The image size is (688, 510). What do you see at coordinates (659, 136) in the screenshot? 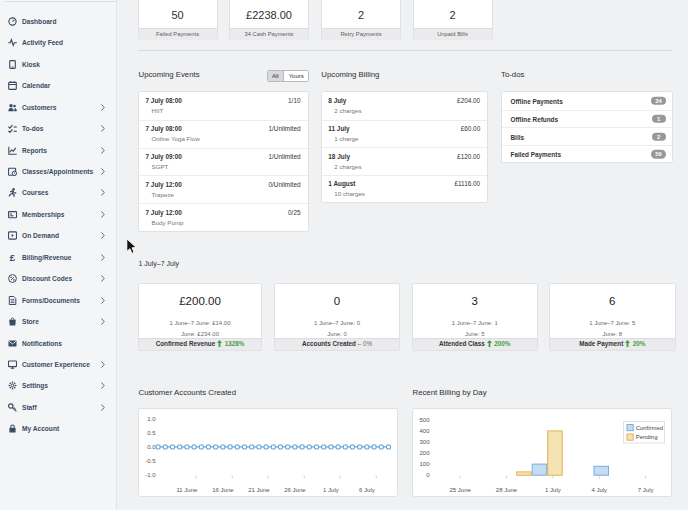
I see `todo-count-badge: 2` at bounding box center [659, 136].